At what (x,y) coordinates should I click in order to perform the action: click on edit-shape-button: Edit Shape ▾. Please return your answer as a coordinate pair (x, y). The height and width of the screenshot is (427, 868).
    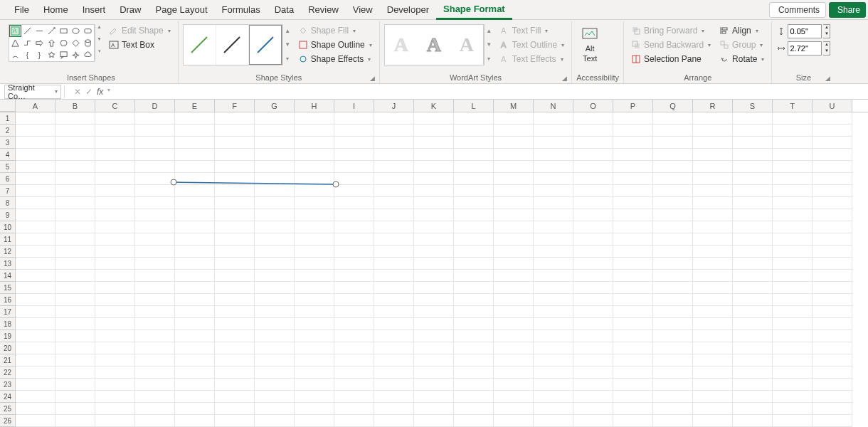
    Looking at the image, I should click on (139, 31).